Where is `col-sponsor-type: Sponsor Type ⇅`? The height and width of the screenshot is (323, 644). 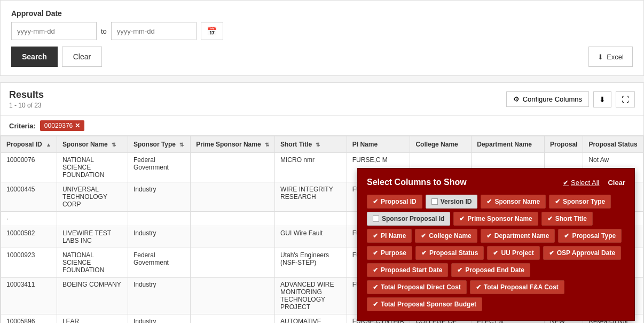
col-sponsor-type: Sponsor Type ⇅ is located at coordinates (159, 144).